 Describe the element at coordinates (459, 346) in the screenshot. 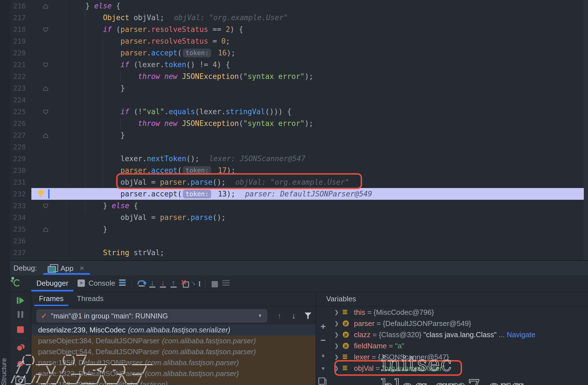

I see `variable-row: ❯pfieldName = "a"` at that location.